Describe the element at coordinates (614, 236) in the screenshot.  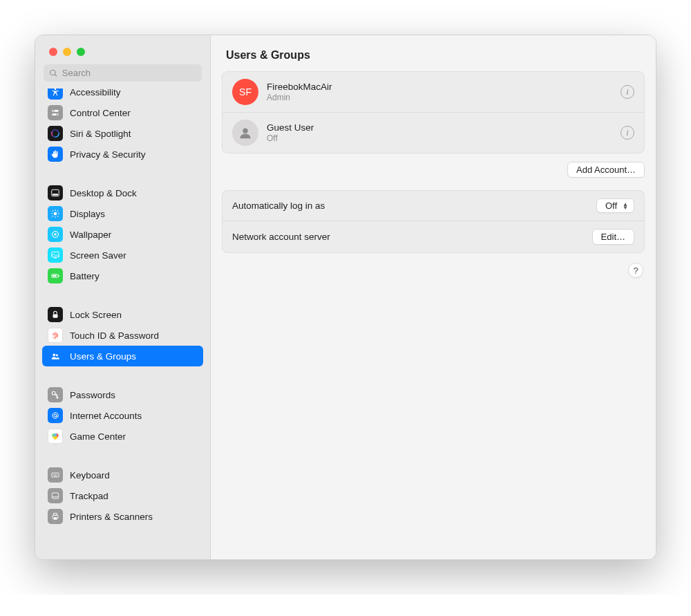
I see `edit-network-server-button: Edit…` at that location.